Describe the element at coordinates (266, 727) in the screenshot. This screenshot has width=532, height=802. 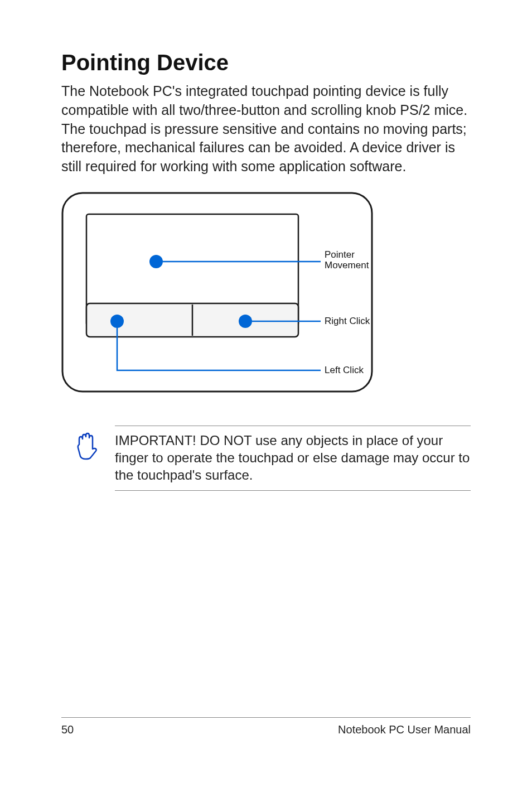
I see `page-footer: 50 Notebook PC User Manual` at that location.